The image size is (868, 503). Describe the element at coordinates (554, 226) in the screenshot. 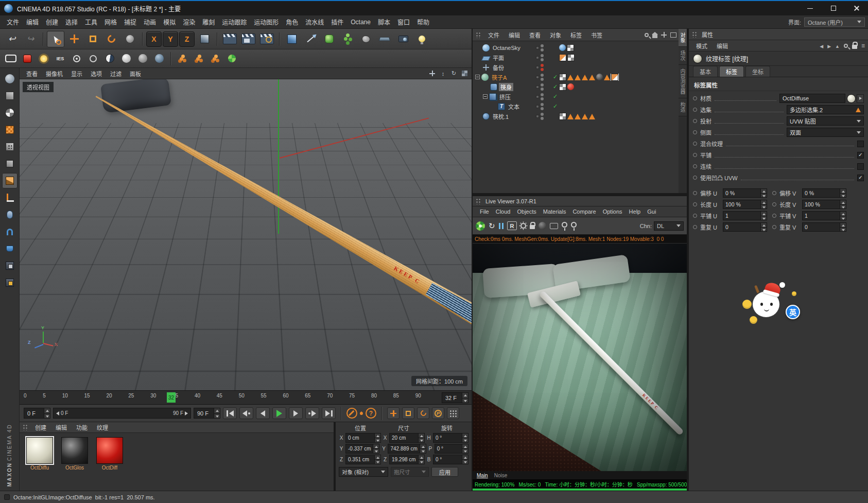

I see `screen-icon` at that location.